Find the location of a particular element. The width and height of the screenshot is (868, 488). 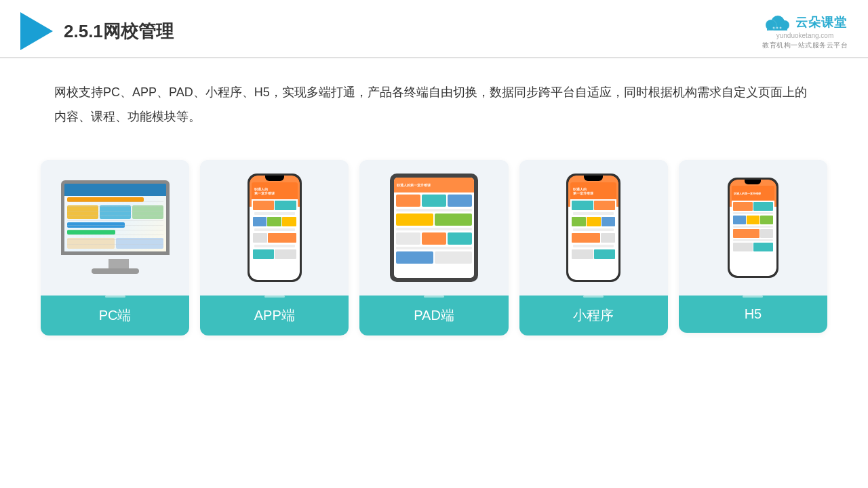

card-h5: 职通人的第一堂升维课 is located at coordinates (753, 247).